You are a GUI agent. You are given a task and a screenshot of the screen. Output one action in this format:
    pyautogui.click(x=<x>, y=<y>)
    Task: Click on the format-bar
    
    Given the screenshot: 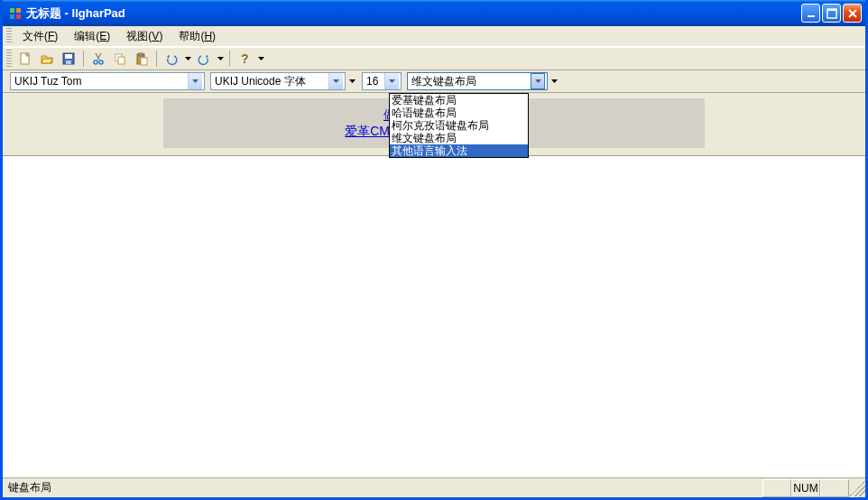 What is the action you would take?
    pyautogui.click(x=434, y=81)
    